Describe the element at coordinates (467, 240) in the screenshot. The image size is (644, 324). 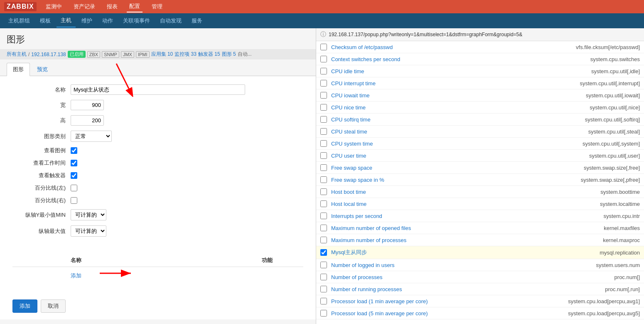
I see `popup-item-name: Maximum number of processes` at that location.